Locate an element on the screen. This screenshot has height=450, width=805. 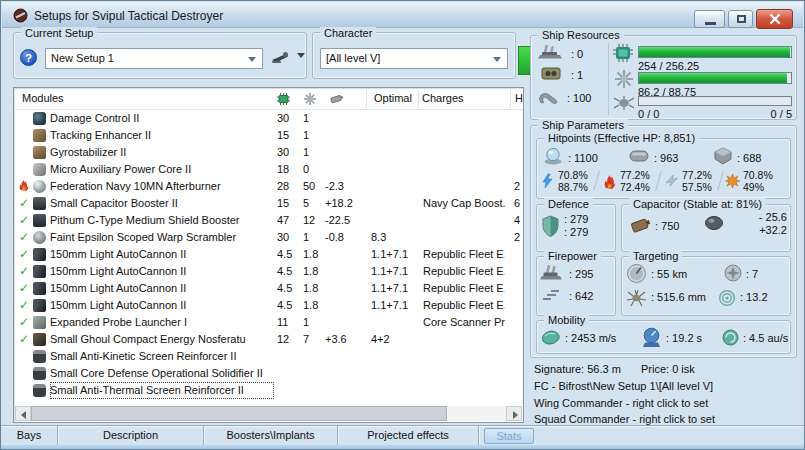
module-name: 150mm Light AutoCannon II is located at coordinates (162, 288).